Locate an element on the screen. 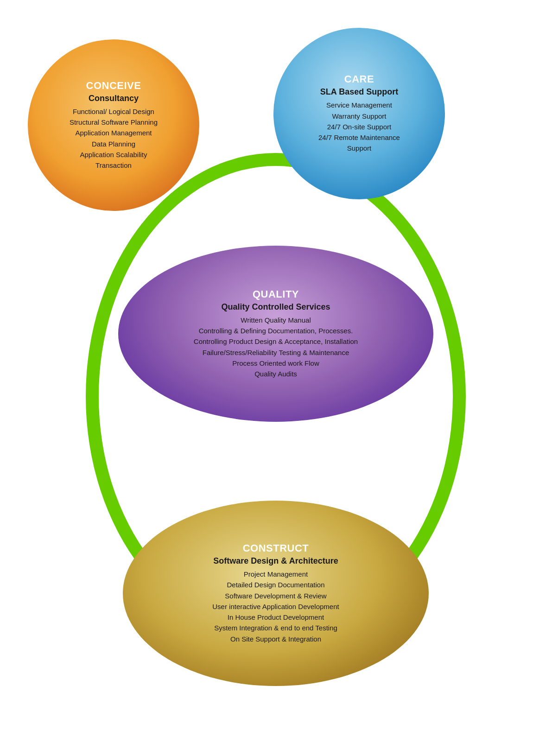  conceive-item-3: Data Planning is located at coordinates (114, 144).